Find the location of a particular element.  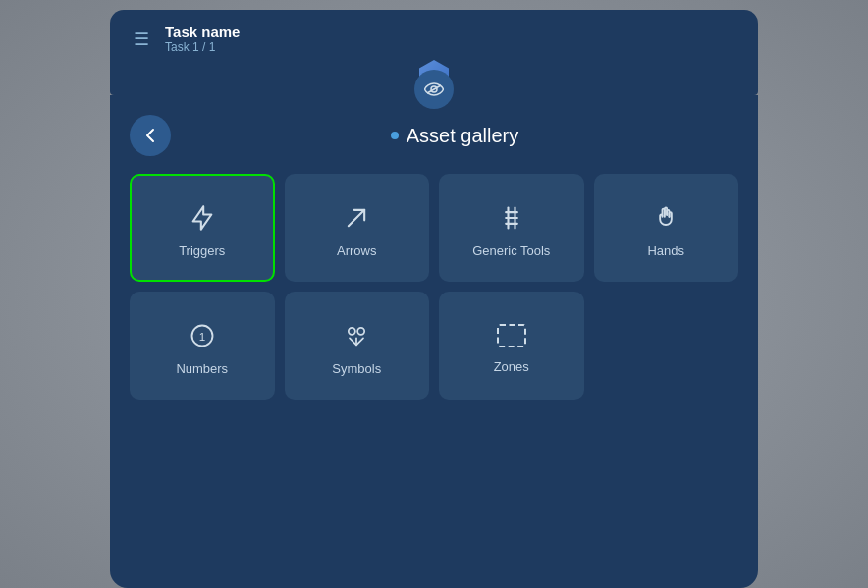

connector-area is located at coordinates (434, 81).